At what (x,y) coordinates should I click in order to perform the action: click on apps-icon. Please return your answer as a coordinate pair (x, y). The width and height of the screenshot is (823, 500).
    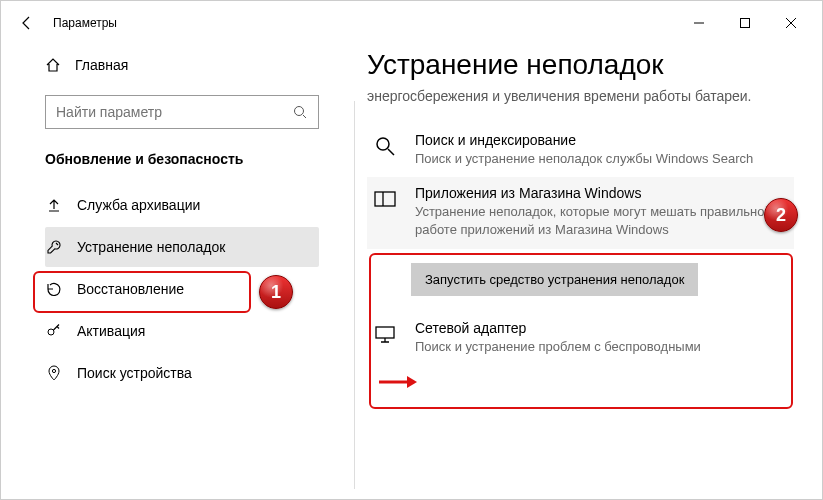
    Looking at the image, I should click on (385, 212).